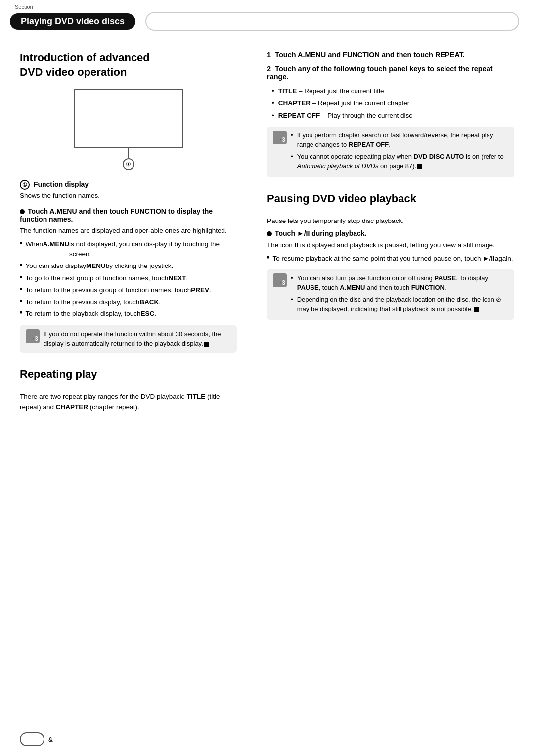 Image resolution: width=534 pixels, height=756 pixels. I want to click on repeat-item-title: • TITLE – Repeat just the current title, so click(393, 91).